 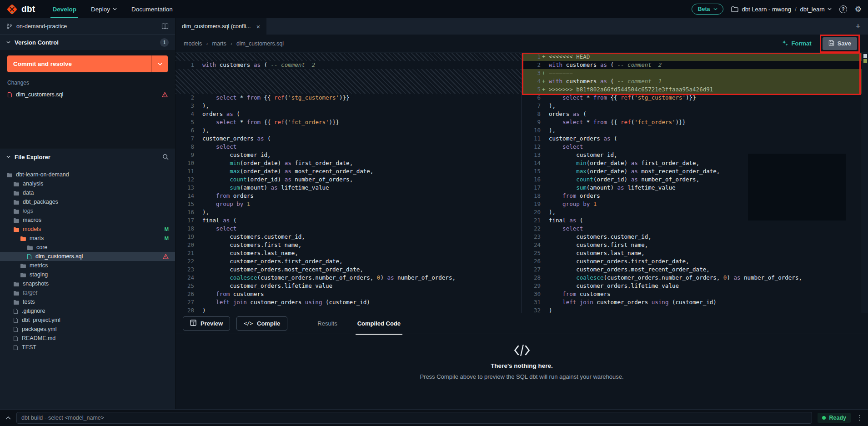 What do you see at coordinates (348, 106) in the screenshot?
I see `code-line: 3),` at bounding box center [348, 106].